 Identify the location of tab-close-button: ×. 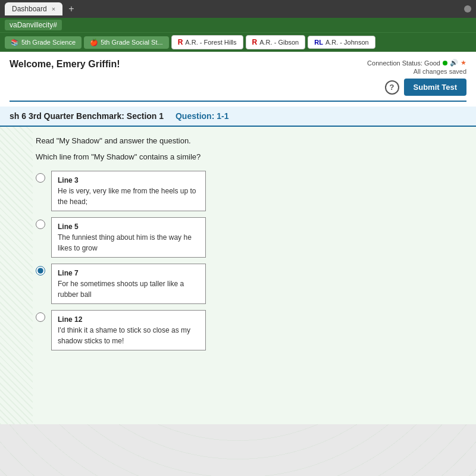
(54, 9).